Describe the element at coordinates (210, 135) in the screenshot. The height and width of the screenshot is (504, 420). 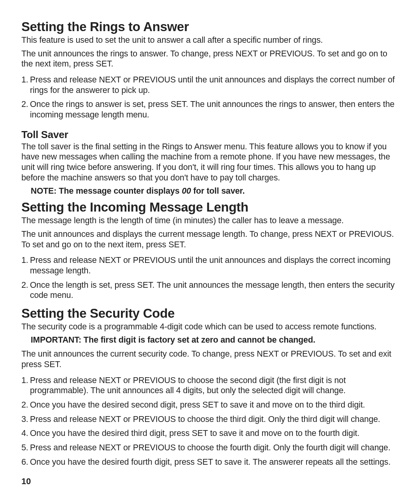
I see `subsection-heading-tollsaver: Toll Saver` at that location.